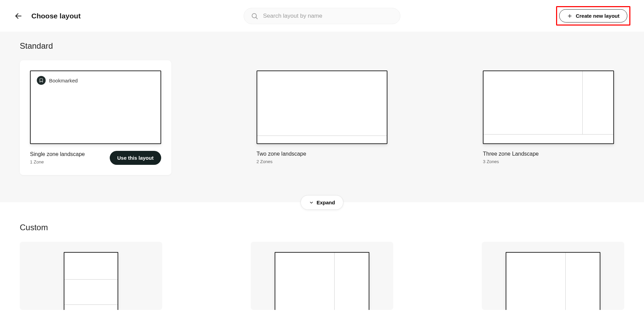  Describe the element at coordinates (322, 202) in the screenshot. I see `expand-button: Expand` at that location.